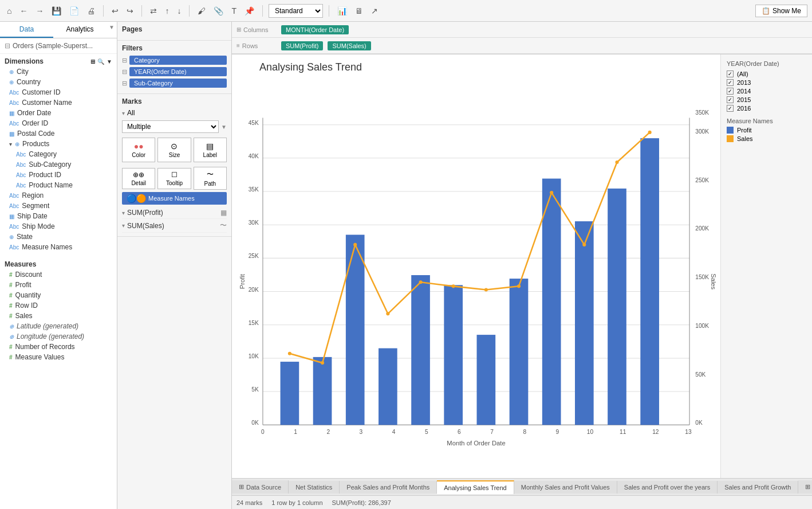 Image resolution: width=812 pixels, height=509 pixels. What do you see at coordinates (58, 347) in the screenshot?
I see `mea-num-records: # Number of Records` at bounding box center [58, 347].